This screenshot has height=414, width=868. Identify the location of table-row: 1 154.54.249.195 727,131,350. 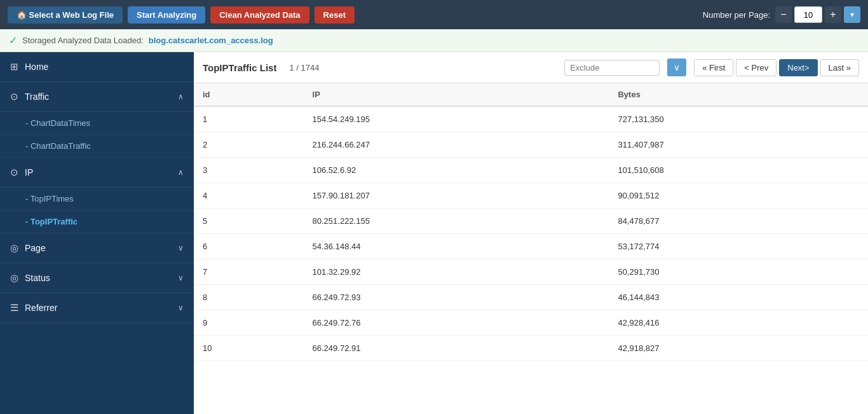
(531, 120).